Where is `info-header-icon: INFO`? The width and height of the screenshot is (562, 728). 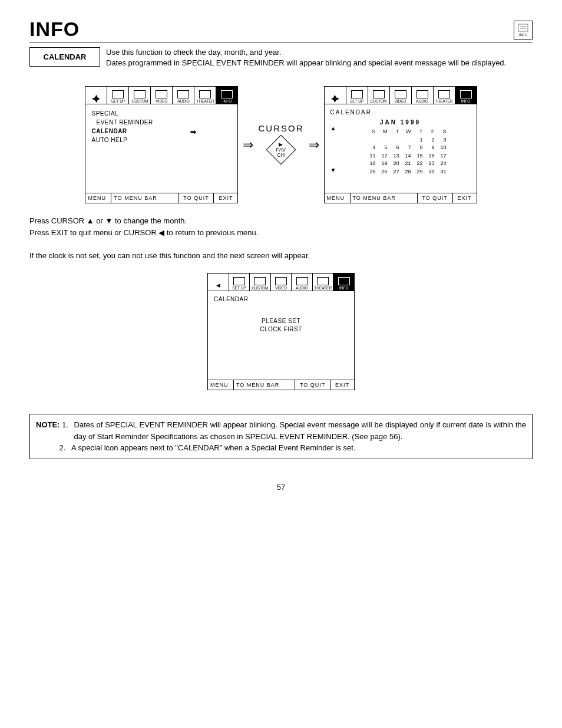 info-header-icon: INFO is located at coordinates (523, 30).